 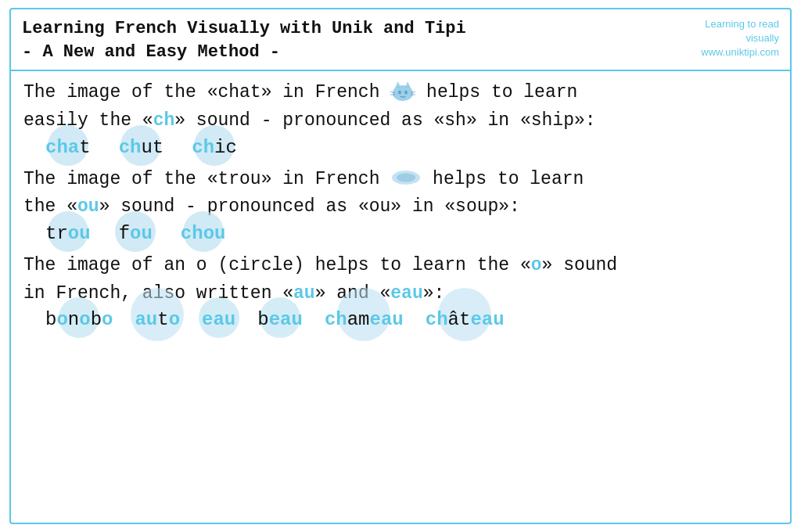 I want to click on word-chut: chut, so click(x=142, y=147).